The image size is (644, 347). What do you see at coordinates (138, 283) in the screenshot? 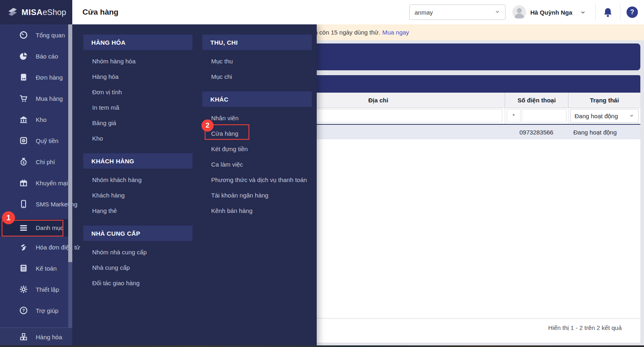
I see `menu-item-doi-tac-giao-hang: Đối tác giao hàng` at bounding box center [138, 283].